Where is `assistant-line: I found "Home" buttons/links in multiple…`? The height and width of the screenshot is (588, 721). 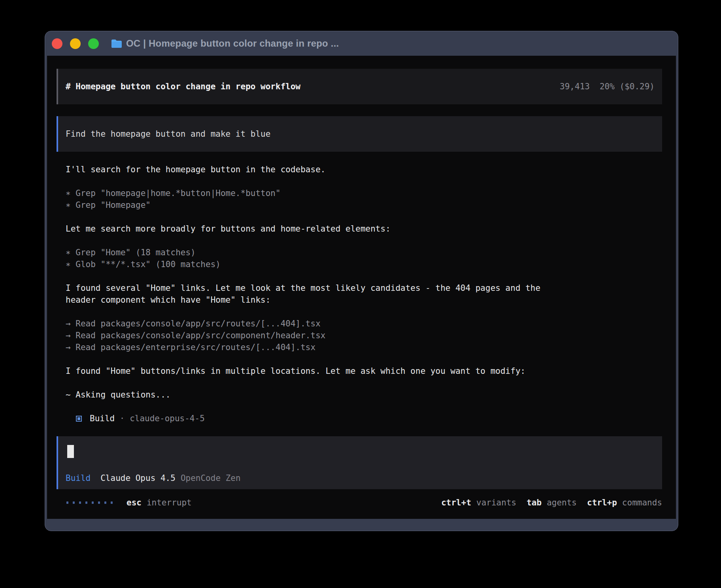 assistant-line: I found "Home" buttons/links in multiple… is located at coordinates (364, 371).